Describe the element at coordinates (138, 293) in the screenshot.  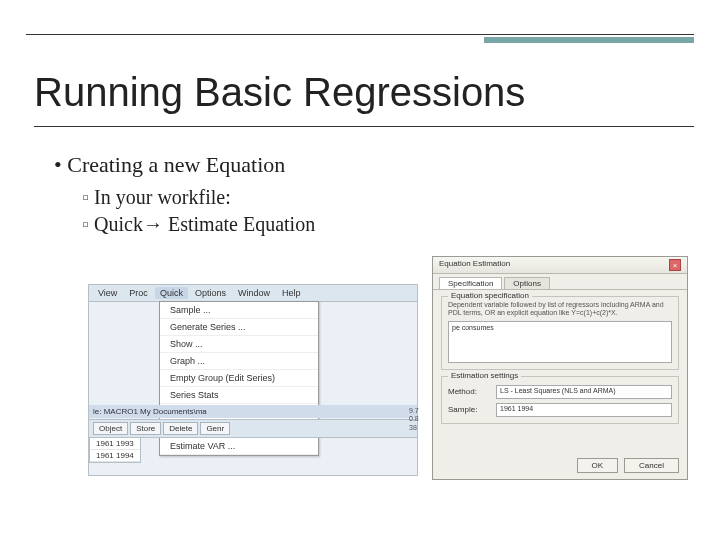
I see `menu-proc: Proc` at that location.